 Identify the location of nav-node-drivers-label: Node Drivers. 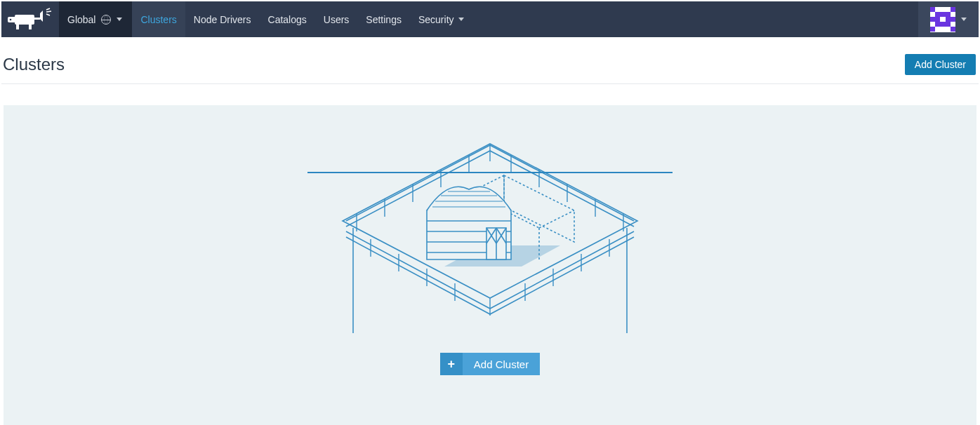
(223, 20).